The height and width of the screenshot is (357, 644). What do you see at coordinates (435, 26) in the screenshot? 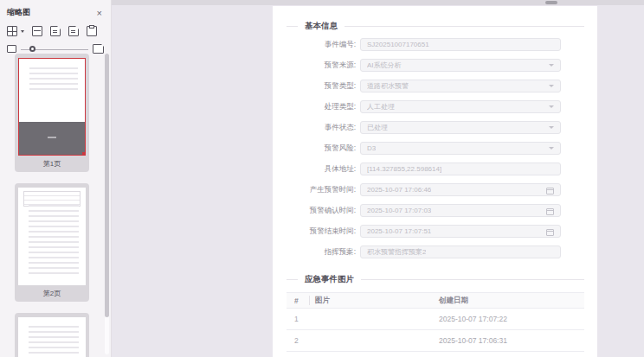
I see `section-divider: 基本信息` at bounding box center [435, 26].